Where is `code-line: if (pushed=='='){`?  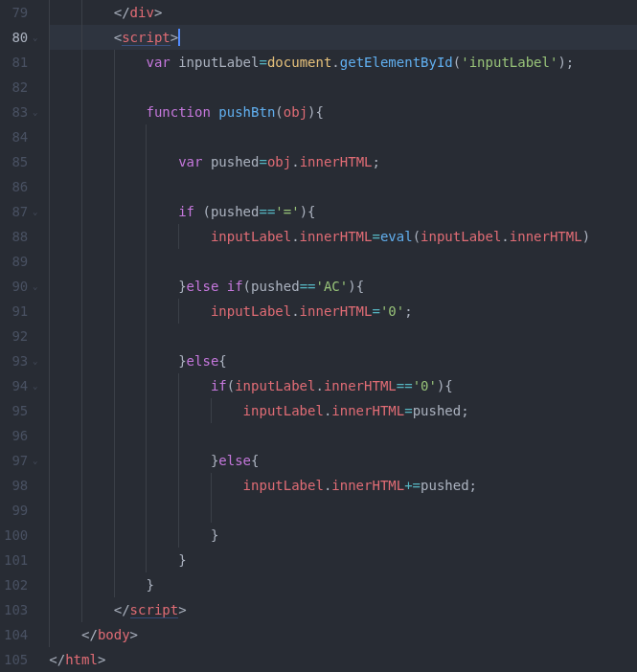 code-line: if (pushed=='='){ is located at coordinates (343, 212).